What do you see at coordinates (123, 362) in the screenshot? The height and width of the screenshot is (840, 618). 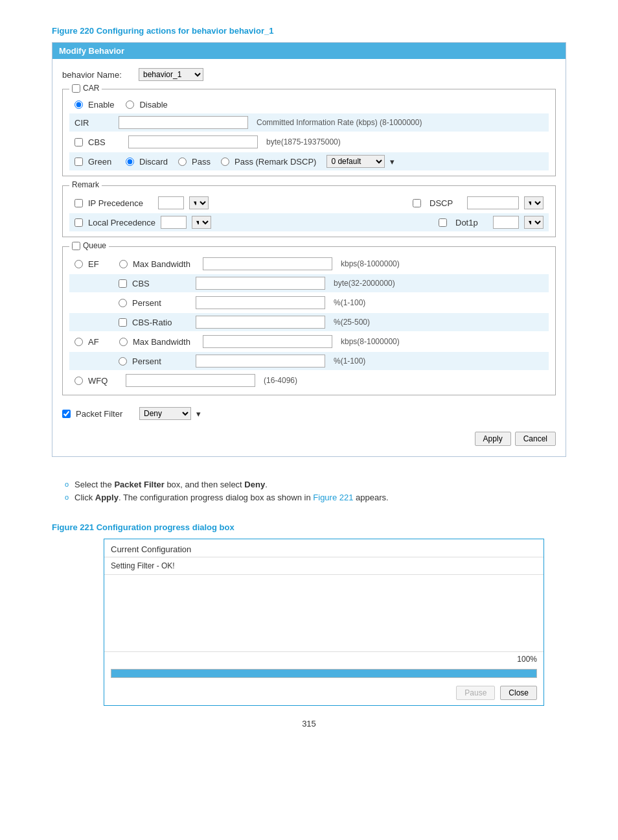 I see `af-persent-radio` at bounding box center [123, 362].